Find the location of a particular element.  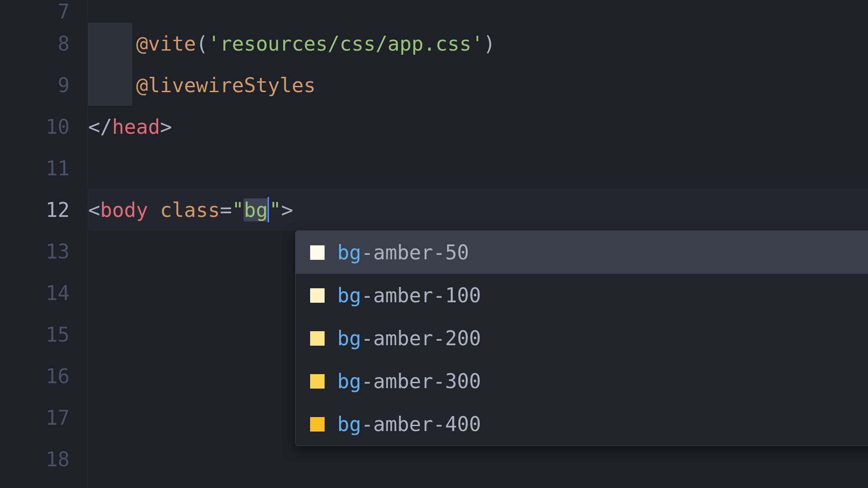

line-number: 9 is located at coordinates (44, 85).